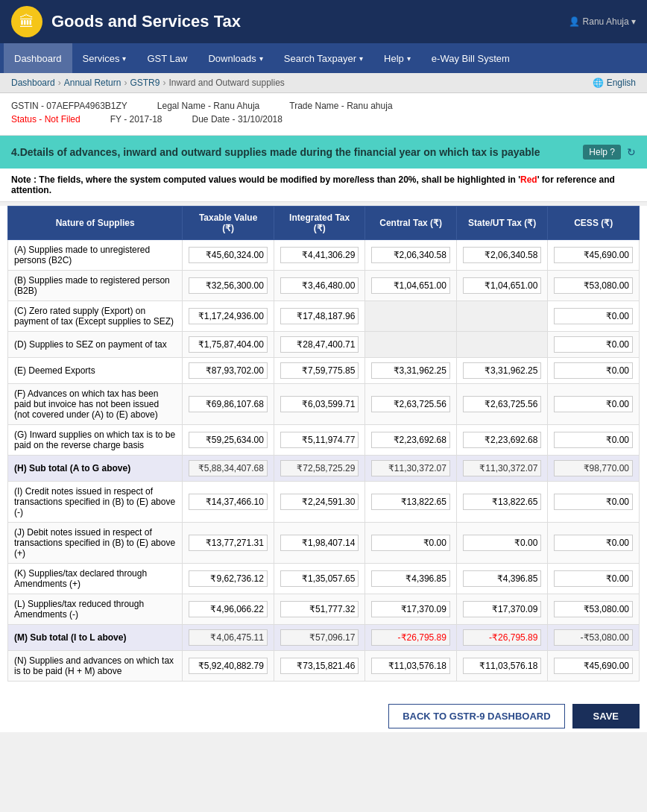  Describe the element at coordinates (167, 58) in the screenshot. I see `nav-gst-law: GST Law` at that location.